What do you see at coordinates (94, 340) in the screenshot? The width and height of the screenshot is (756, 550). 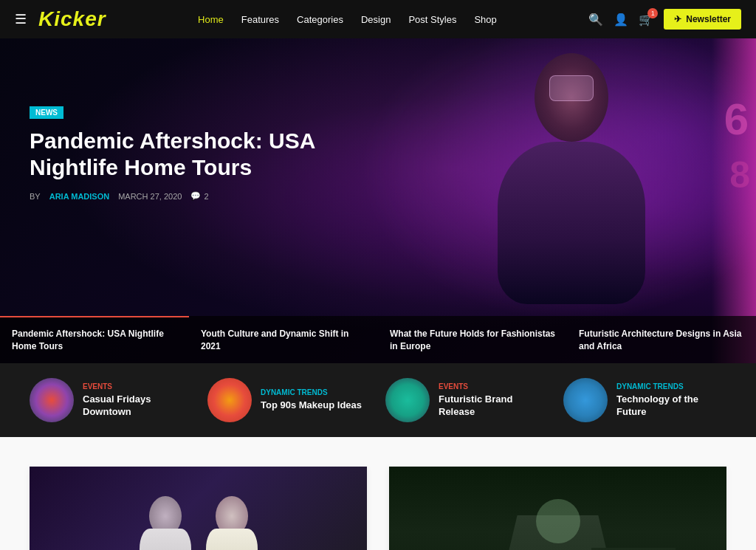 I see `hero-tab-title-0: Pandemic Aftershock: USA Nightlife Home …` at bounding box center [94, 340].